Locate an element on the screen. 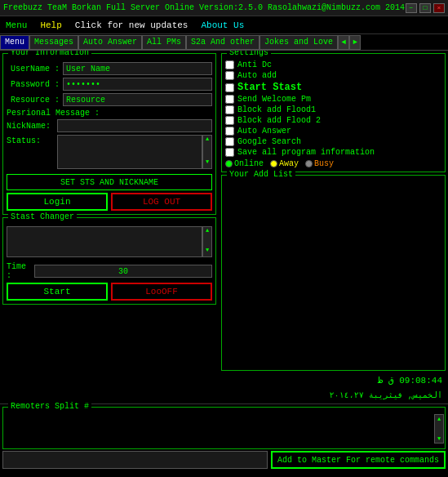  remote-command-input is located at coordinates (135, 460).